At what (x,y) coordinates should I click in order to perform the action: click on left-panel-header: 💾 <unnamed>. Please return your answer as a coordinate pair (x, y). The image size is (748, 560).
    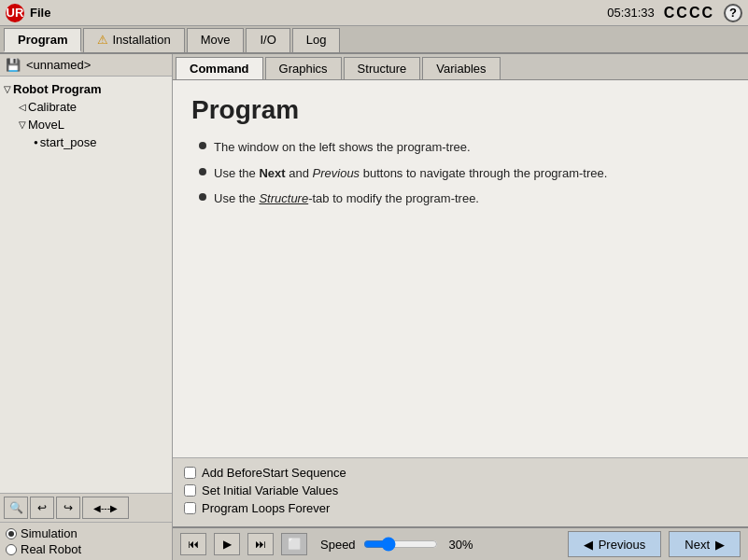
    Looking at the image, I should click on (86, 65).